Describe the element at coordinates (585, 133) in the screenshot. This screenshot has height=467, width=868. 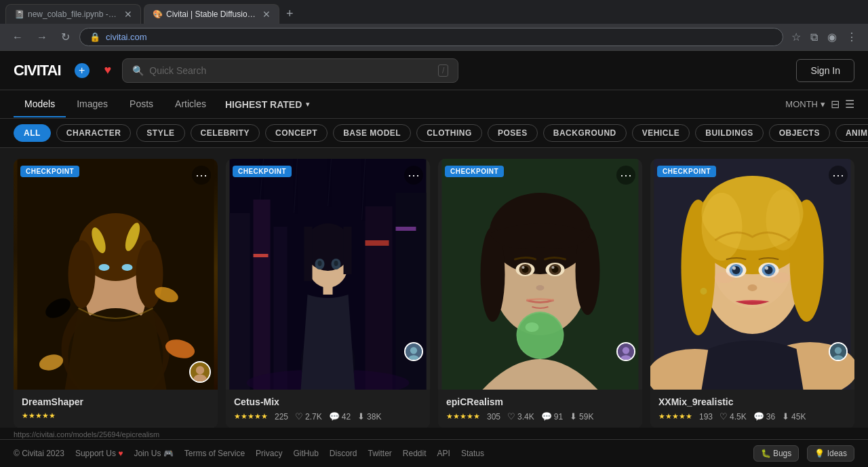
I see `cat-background: BACKGROUND` at that location.